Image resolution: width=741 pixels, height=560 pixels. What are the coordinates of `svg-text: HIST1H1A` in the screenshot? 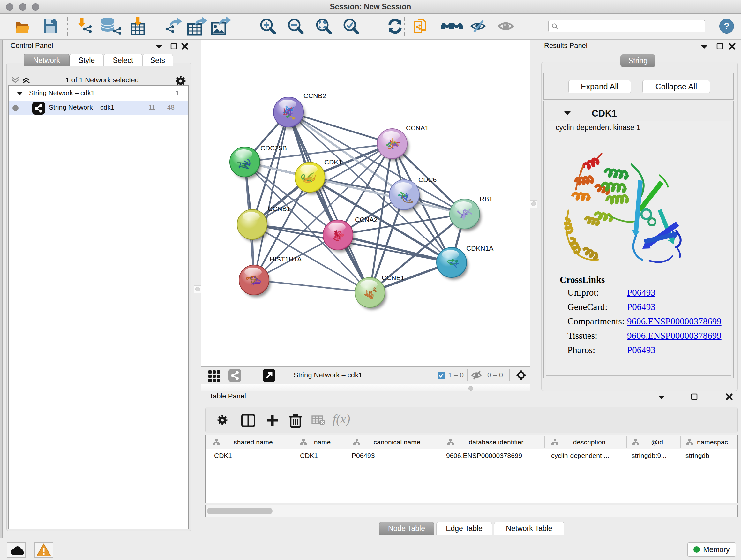 It's located at (285, 259).